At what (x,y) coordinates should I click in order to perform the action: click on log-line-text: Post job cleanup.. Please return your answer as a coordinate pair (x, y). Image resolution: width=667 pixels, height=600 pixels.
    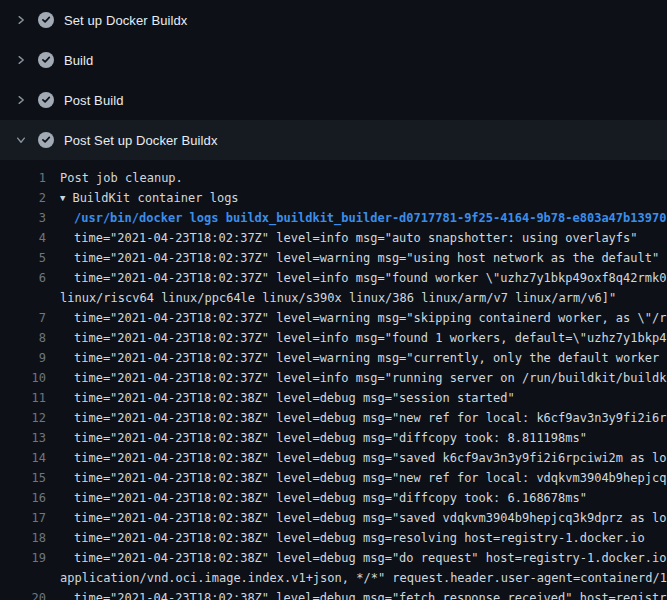
    Looking at the image, I should click on (114, 178).